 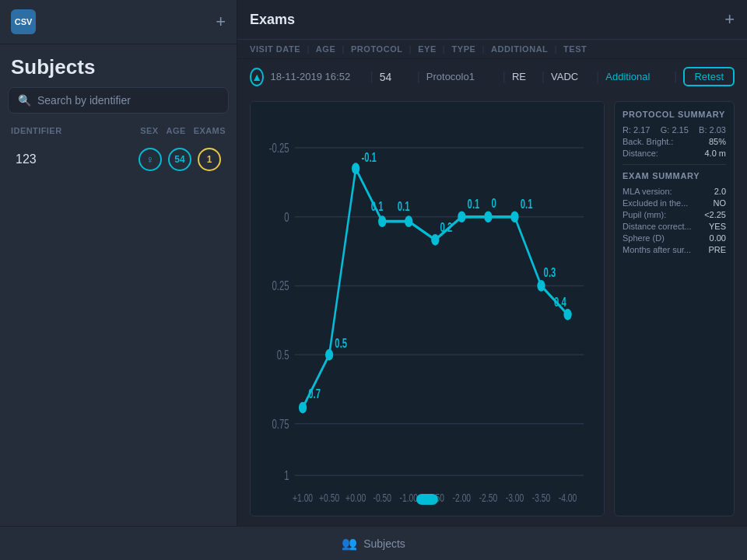 What do you see at coordinates (715, 153) in the screenshot?
I see `distance-value: 4.0 m` at bounding box center [715, 153].